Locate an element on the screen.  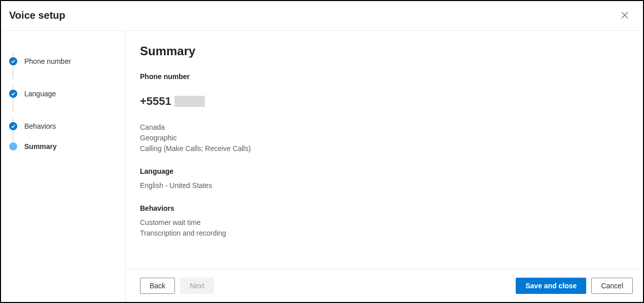
phone-capabilities: Calling (Make Calls; Receive Calls) is located at coordinates (384, 149).